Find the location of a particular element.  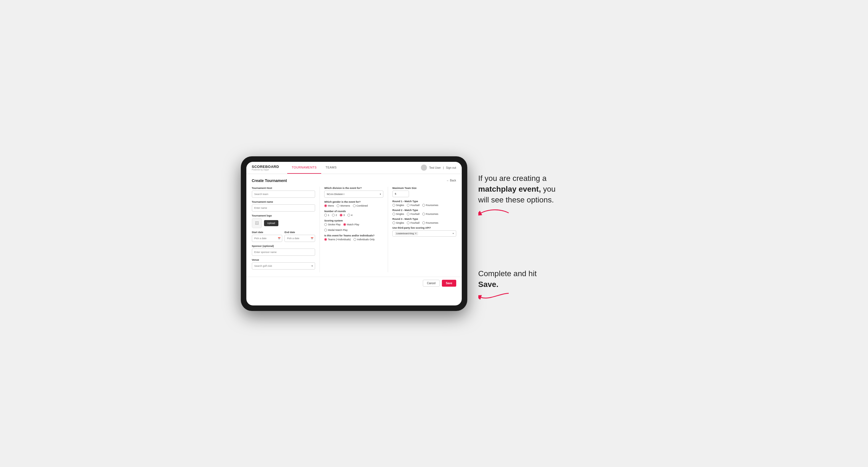

annotation-bottom-section: Complete and hit Save. is located at coordinates (553, 286).